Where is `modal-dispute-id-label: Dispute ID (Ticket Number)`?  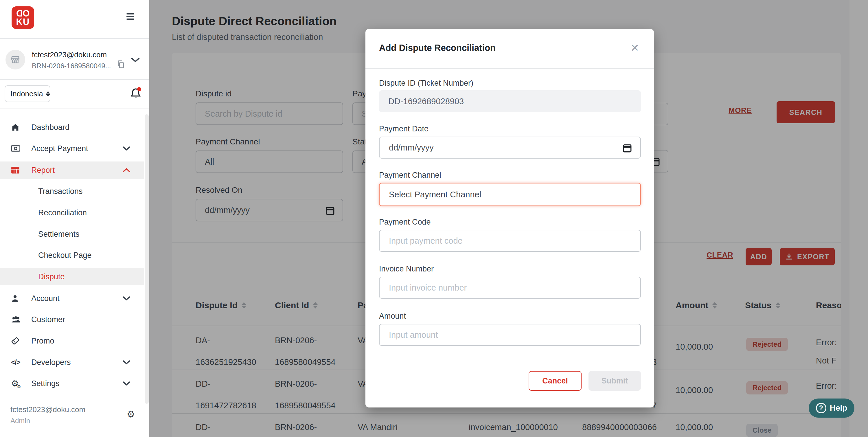
modal-dispute-id-label: Dispute ID (Ticket Number) is located at coordinates (426, 83).